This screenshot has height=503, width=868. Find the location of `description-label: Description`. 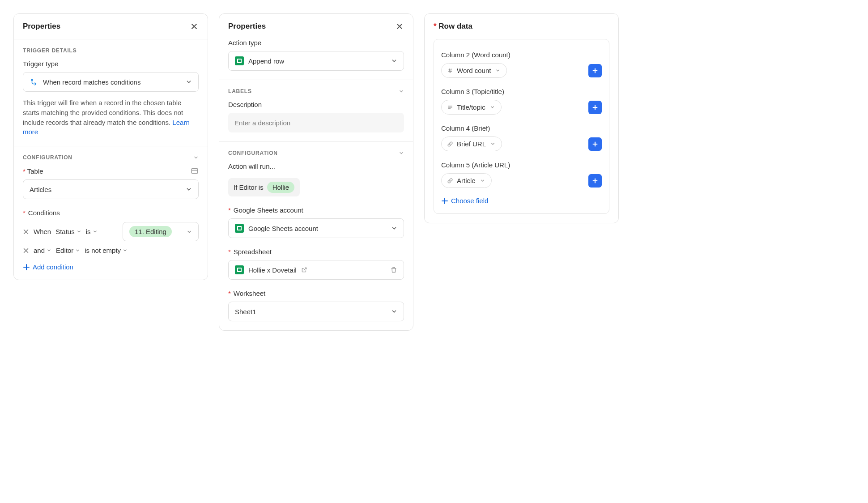

description-label: Description is located at coordinates (316, 105).